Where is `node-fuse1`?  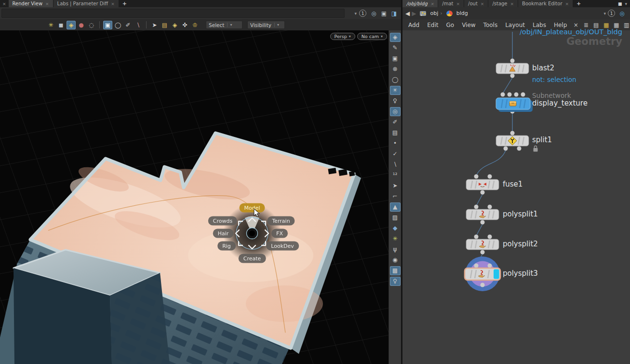 node-fuse1 is located at coordinates (483, 185).